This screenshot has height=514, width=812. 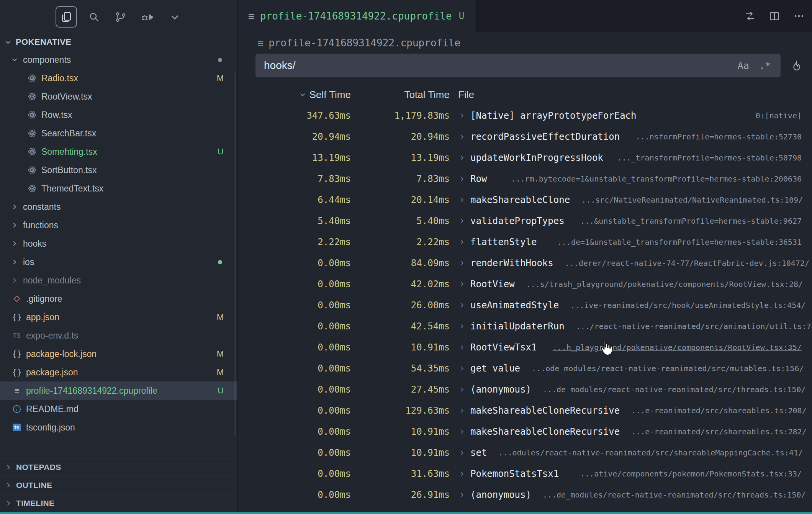 What do you see at coordinates (119, 207) in the screenshot?
I see `explorer-item: constants` at bounding box center [119, 207].